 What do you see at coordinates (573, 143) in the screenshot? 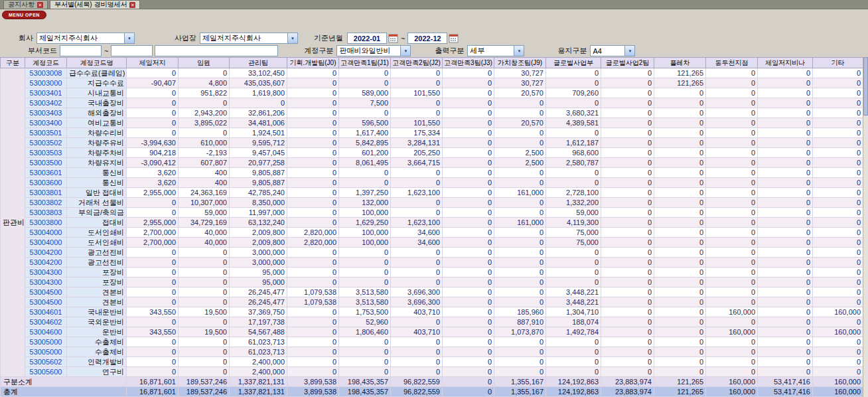
I see `amount-cell: 1,612,187` at bounding box center [573, 143].